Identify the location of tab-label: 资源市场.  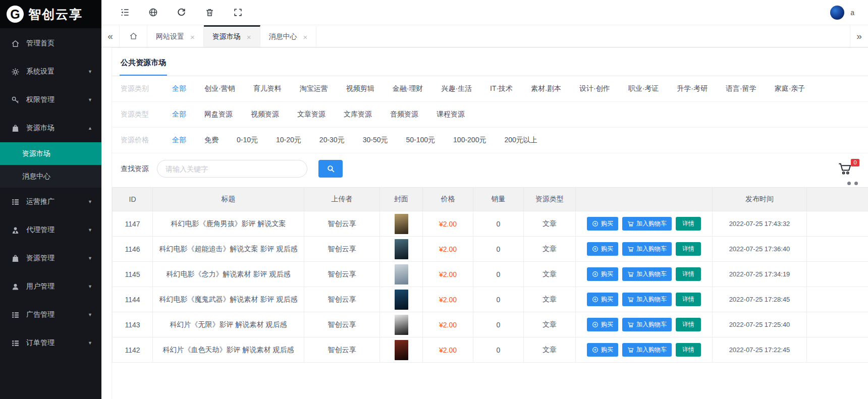
(227, 37).